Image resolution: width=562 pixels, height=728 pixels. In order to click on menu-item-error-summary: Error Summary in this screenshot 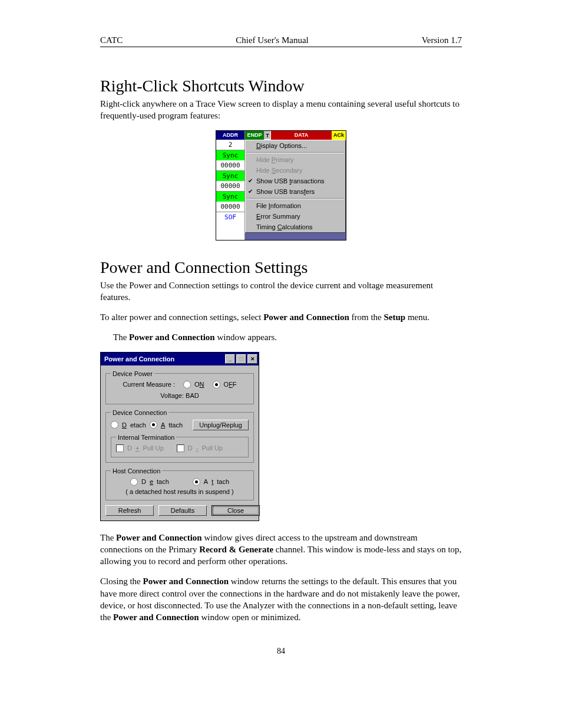, I will do `click(296, 216)`.